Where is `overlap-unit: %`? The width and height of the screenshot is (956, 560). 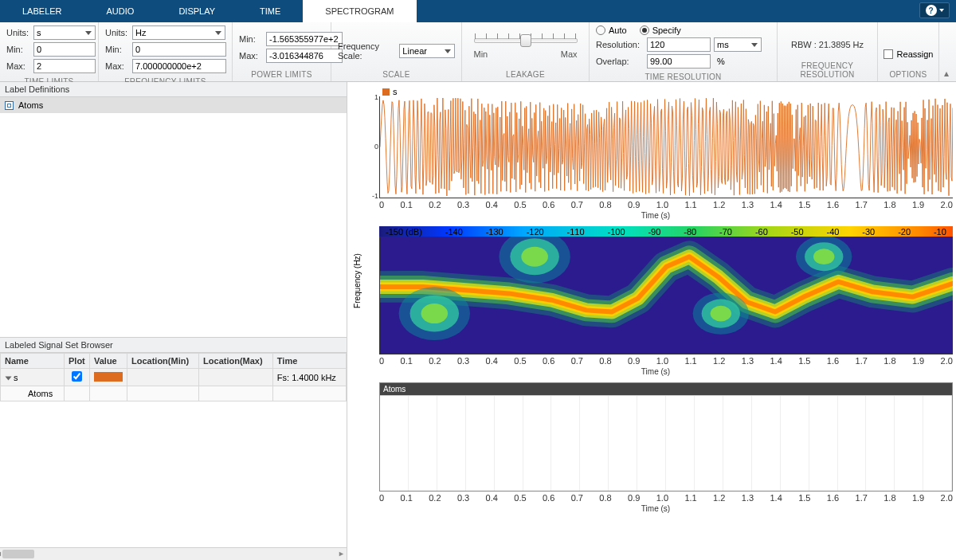
overlap-unit: % is located at coordinates (721, 61).